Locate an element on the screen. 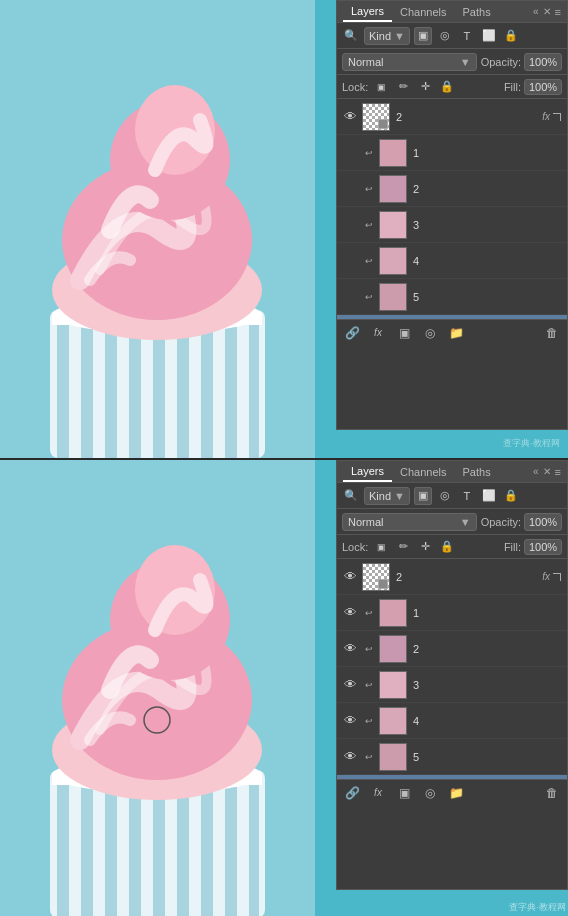 This screenshot has width=568, height=916. pixel-filter-icon: ▣ is located at coordinates (423, 36).